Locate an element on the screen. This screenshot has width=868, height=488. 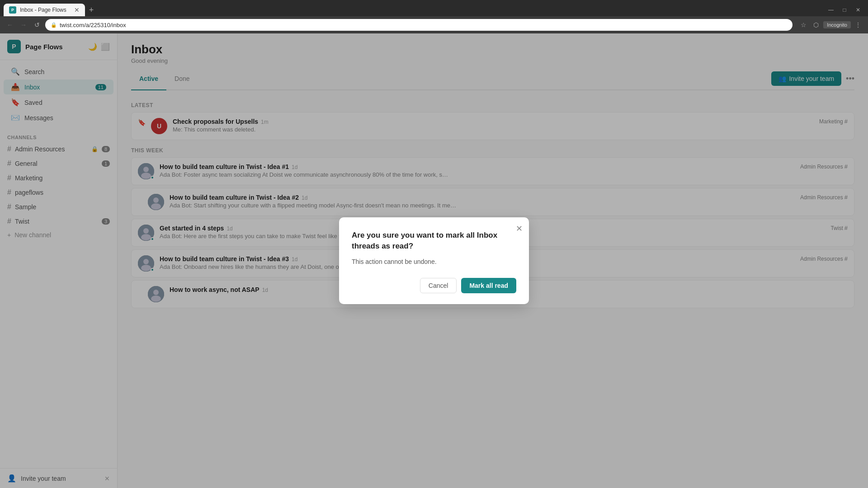
confirm-dialog: ✕ Are you sure you want to mark all Inbo… is located at coordinates (434, 261).